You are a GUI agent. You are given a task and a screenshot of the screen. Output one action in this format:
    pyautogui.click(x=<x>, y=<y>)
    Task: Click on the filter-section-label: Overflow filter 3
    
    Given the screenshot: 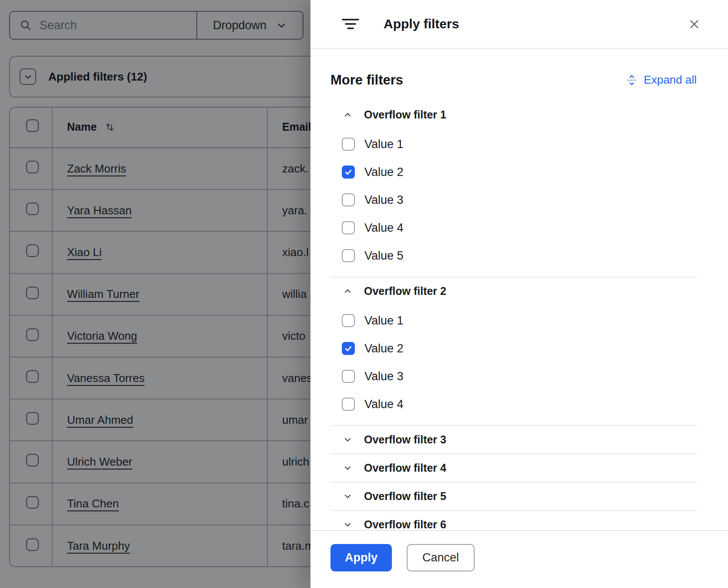 What is the action you would take?
    pyautogui.click(x=405, y=440)
    